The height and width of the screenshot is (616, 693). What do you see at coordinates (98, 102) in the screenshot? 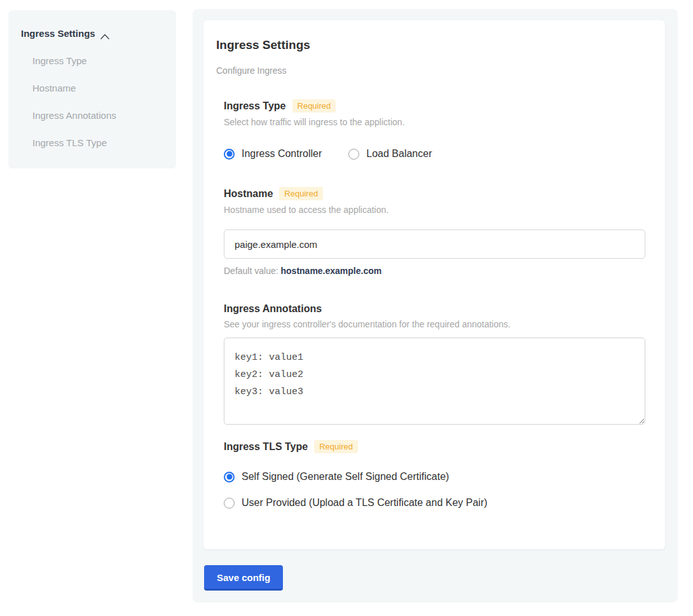
I see `sidebar-item-list: Ingress Type Hostname Ingress Annotation…` at bounding box center [98, 102].